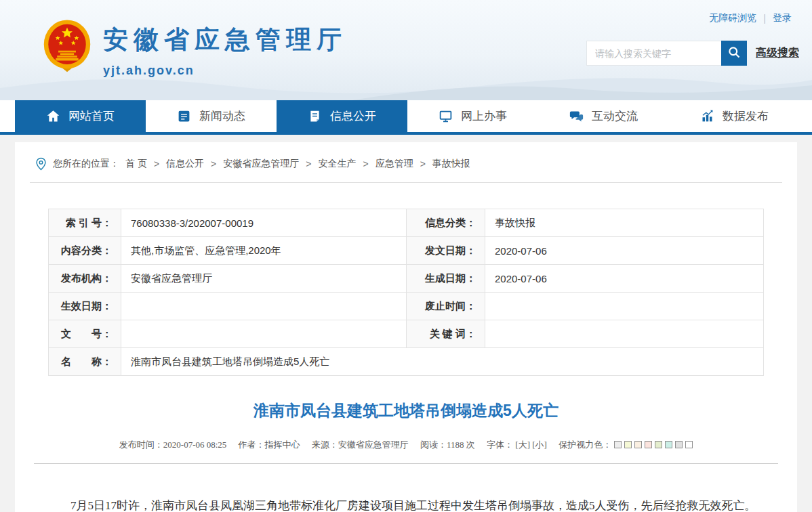 The image size is (812, 512). I want to click on field-value-name: 淮南市凤台县建筑工地塔吊倒塌造成5人死亡, so click(443, 362).